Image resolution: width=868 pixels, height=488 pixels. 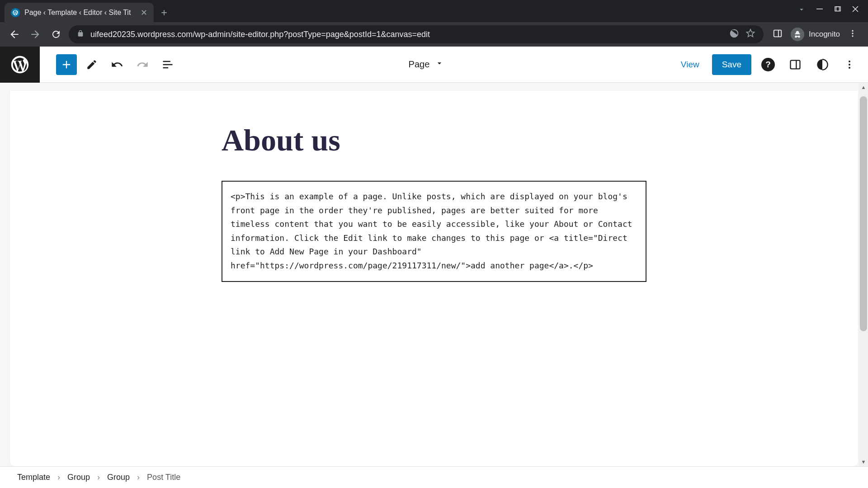 I want to click on tab-dropdown-icon, so click(x=802, y=11).